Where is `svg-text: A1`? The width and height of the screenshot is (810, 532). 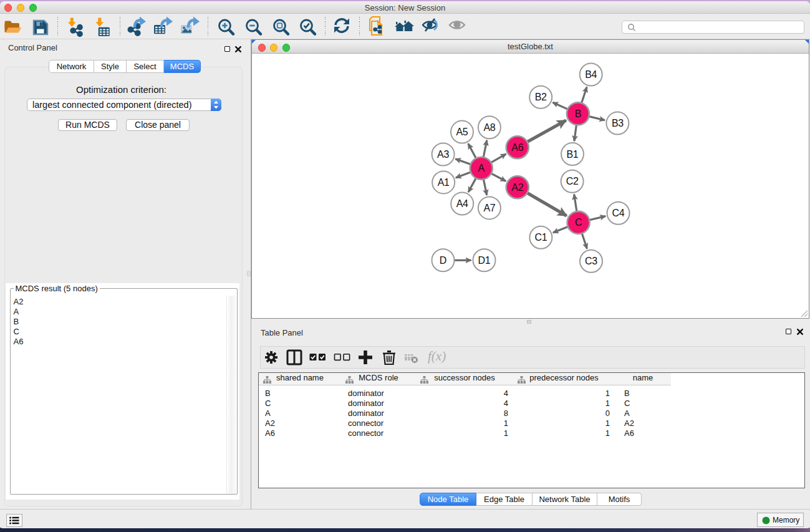
svg-text: A1 is located at coordinates (444, 182).